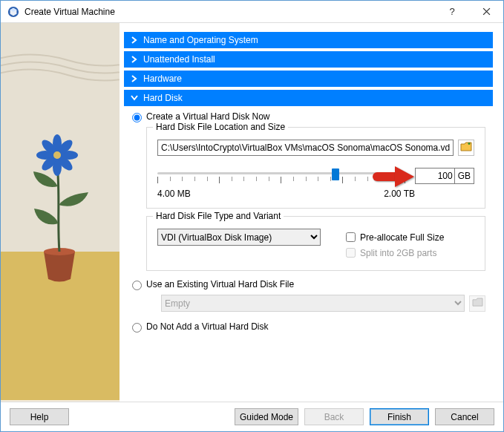  What do you see at coordinates (310, 327) in the screenshot?
I see `radio-no-disk: Do Not Add a Virtual Hard Disk` at bounding box center [310, 327].